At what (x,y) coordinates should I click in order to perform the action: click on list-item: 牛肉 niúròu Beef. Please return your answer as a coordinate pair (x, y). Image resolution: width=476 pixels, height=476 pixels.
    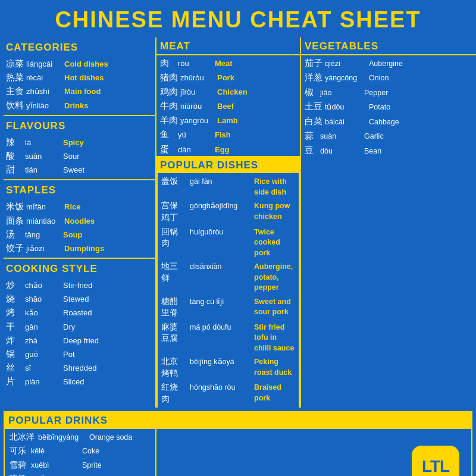
    Looking at the image, I should click on (228, 106).